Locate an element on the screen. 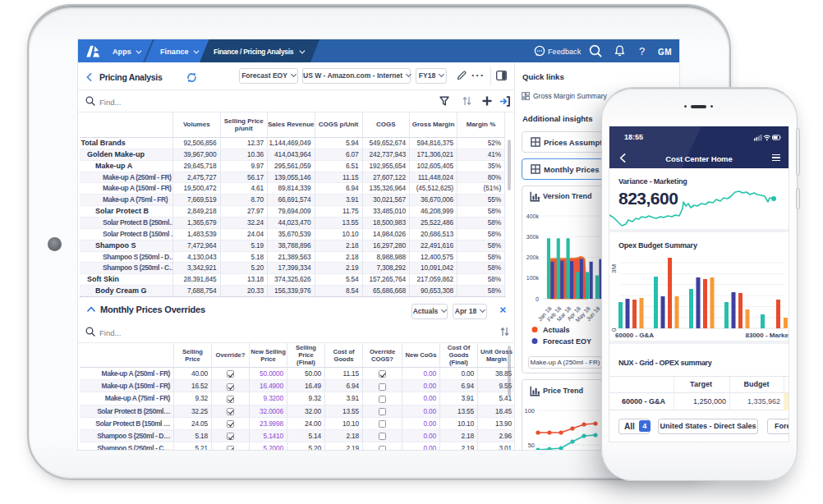  svg-text: 100k is located at coordinates (533, 277).